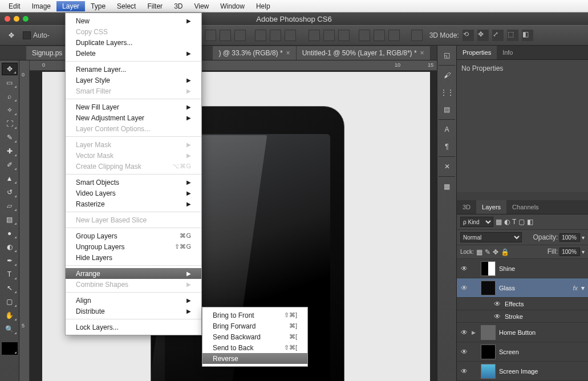 Image resolution: width=588 pixels, height=381 pixels. What do you see at coordinates (522, 304) in the screenshot?
I see `layer-row: 👁Effects` at bounding box center [522, 304].